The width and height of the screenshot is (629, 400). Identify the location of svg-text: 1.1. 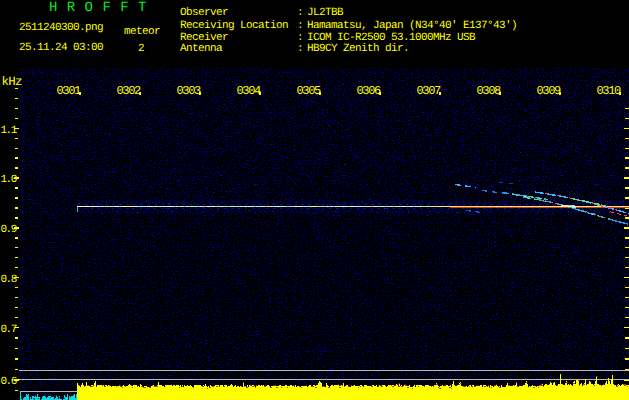
(10, 131).